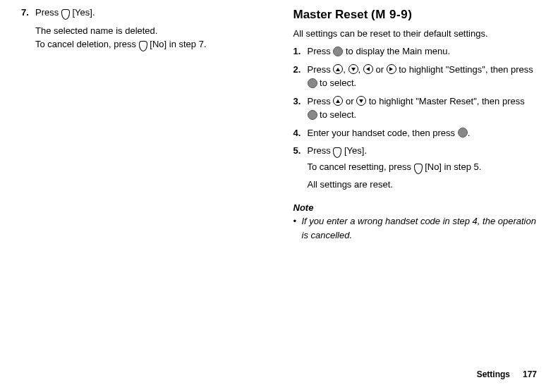 Image resolution: width=558 pixels, height=392 pixels. I want to click on text: to highlight "Settings", then press, so click(465, 69).